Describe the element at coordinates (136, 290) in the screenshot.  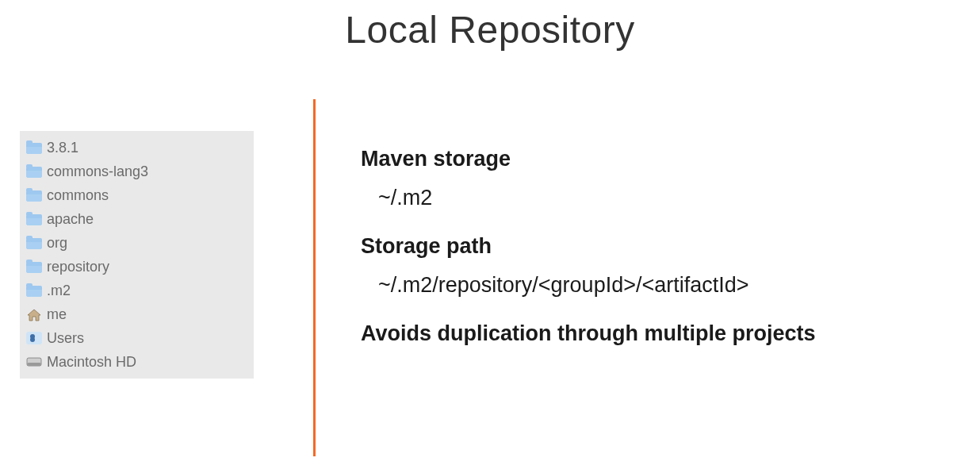
I see `folder-row: .m2` at that location.